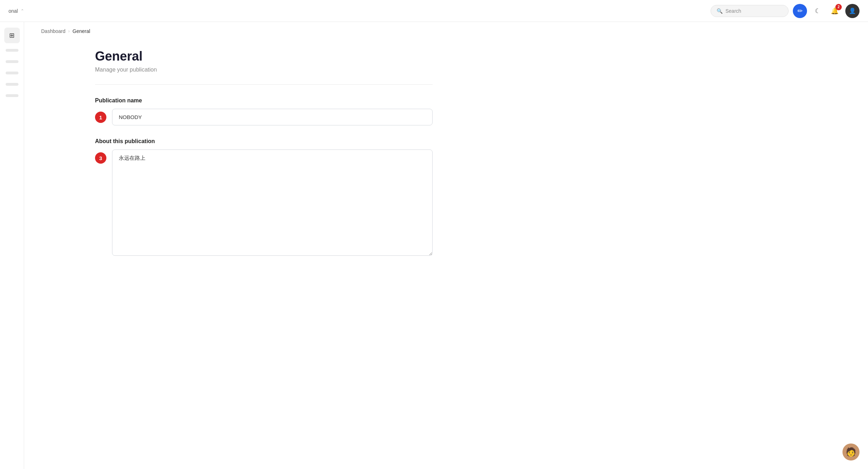 The image size is (868, 469). What do you see at coordinates (818, 11) in the screenshot?
I see `theme-toggle-button: ☾` at bounding box center [818, 11].